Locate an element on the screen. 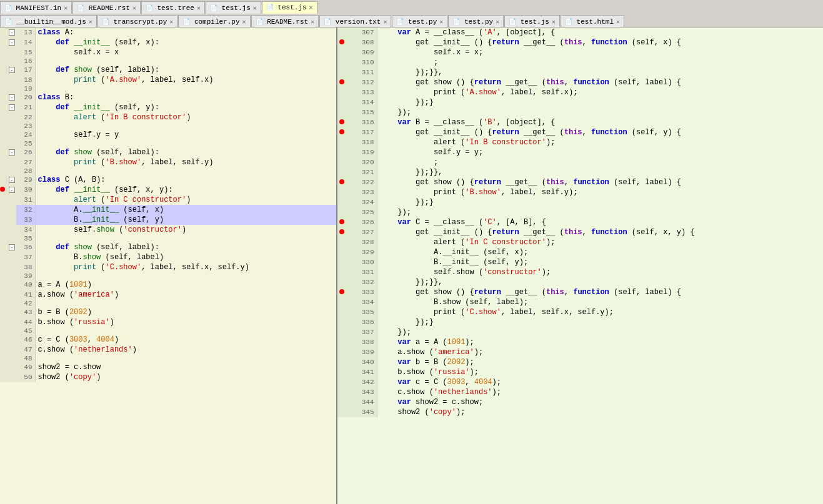  breakpoint-indicator is located at coordinates (342, 42).